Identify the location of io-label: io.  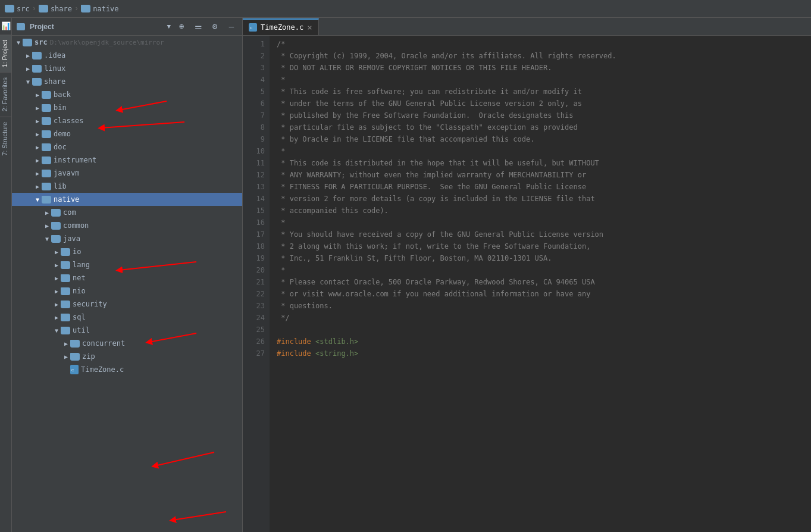
(77, 252).